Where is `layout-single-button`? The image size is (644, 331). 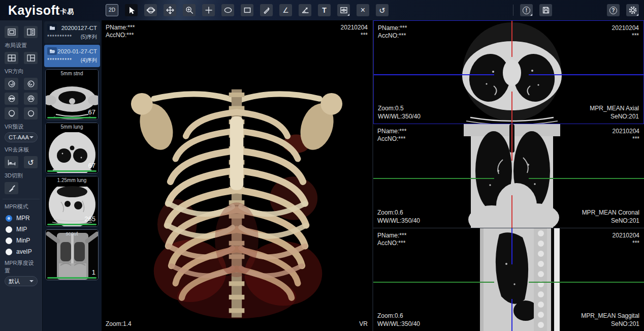 layout-single-button is located at coordinates (11, 32).